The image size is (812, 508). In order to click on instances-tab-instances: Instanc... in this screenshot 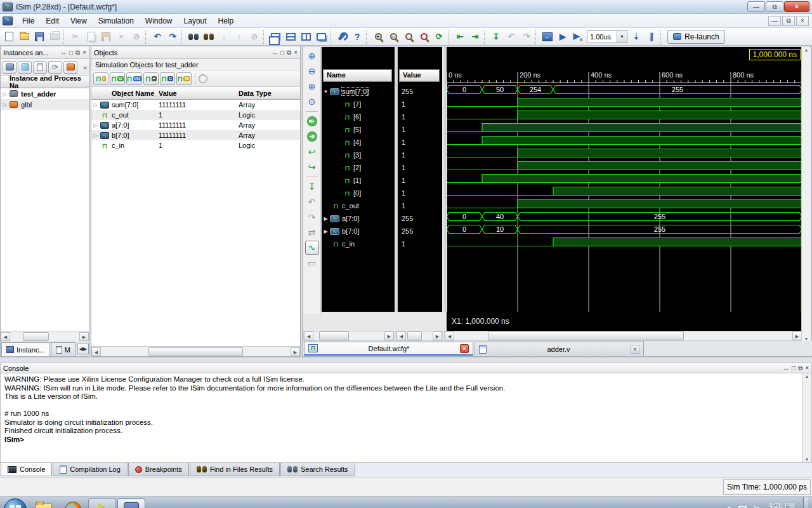, I will do `click(25, 349)`.